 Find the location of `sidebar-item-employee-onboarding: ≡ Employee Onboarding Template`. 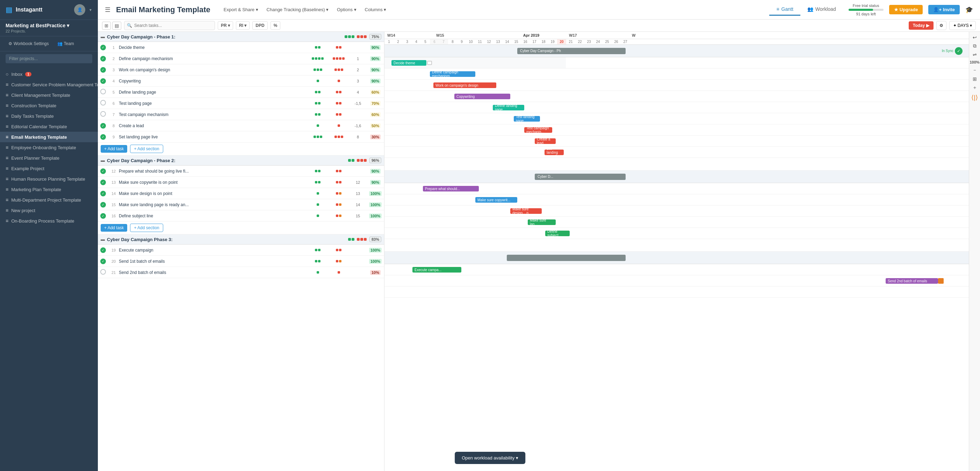

sidebar-item-employee-onboarding: ≡ Employee Onboarding Template is located at coordinates (49, 148).